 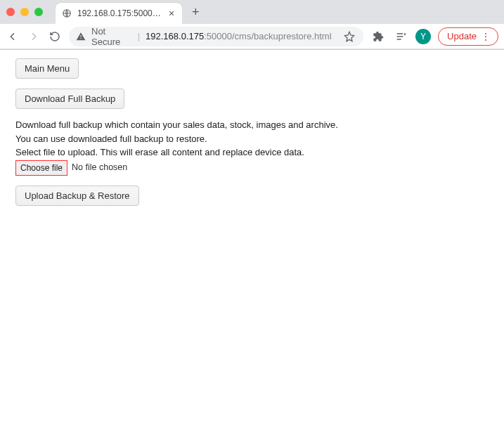 I want to click on minimize-window-icon, so click(x=25, y=12).